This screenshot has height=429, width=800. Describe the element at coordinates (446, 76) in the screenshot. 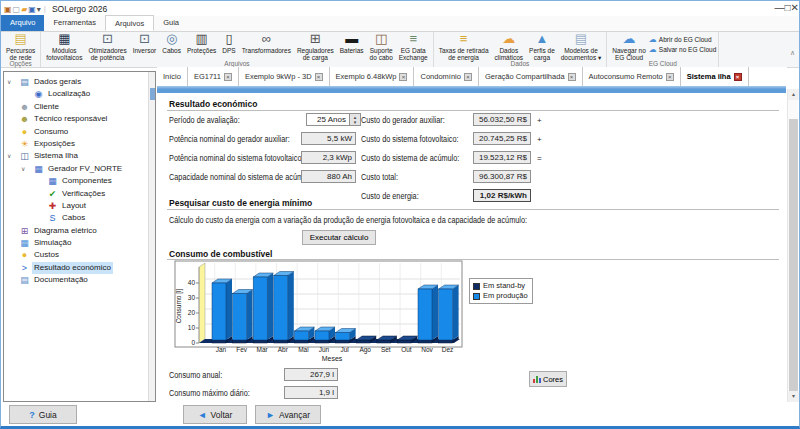

I see `document-tab-condominio: Condomínio×` at that location.